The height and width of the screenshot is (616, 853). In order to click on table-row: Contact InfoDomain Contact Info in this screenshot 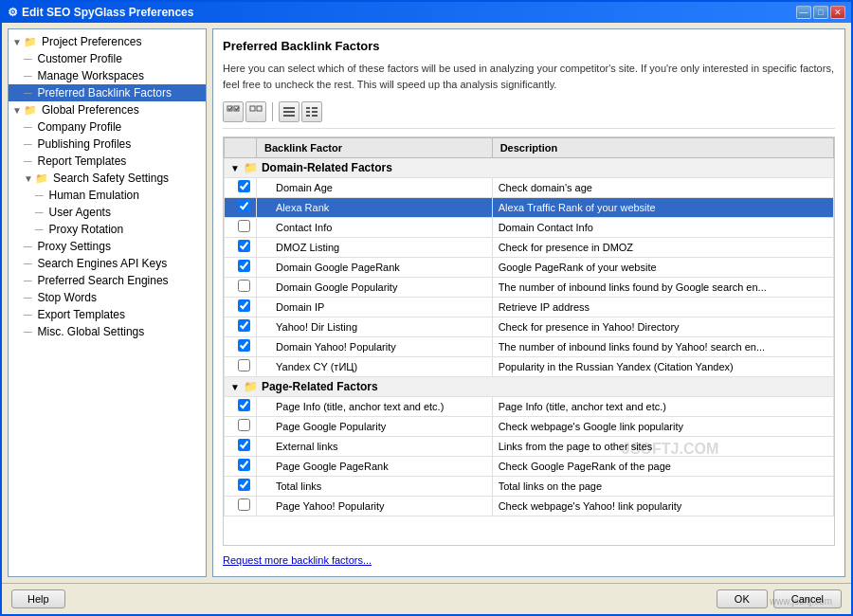, I will do `click(529, 227)`.